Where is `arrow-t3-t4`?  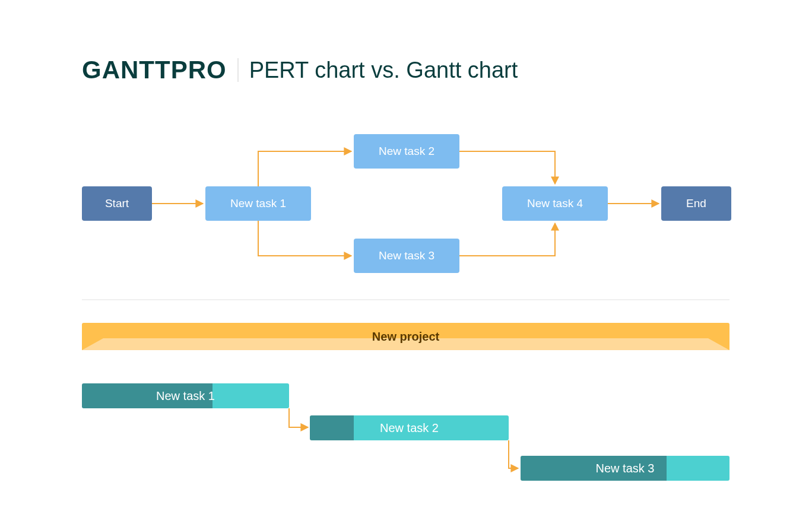 arrow-t3-t4 is located at coordinates (507, 240).